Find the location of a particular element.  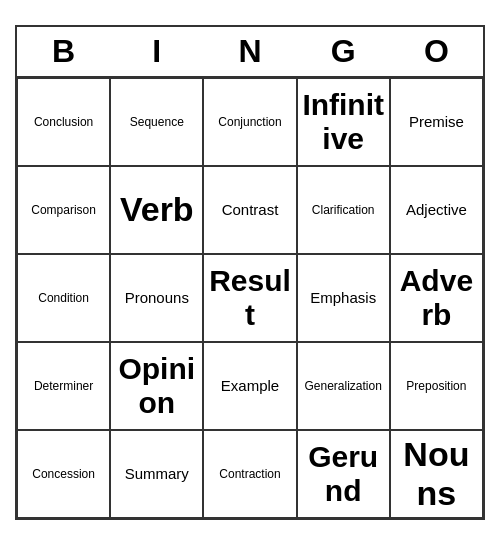

cell-r4-c3: Gerund is located at coordinates (344, 474).